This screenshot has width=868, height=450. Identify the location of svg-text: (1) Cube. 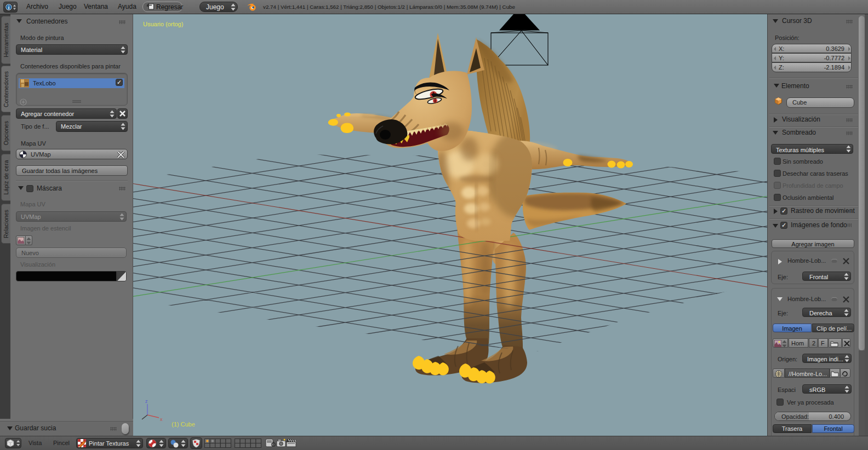
(183, 424).